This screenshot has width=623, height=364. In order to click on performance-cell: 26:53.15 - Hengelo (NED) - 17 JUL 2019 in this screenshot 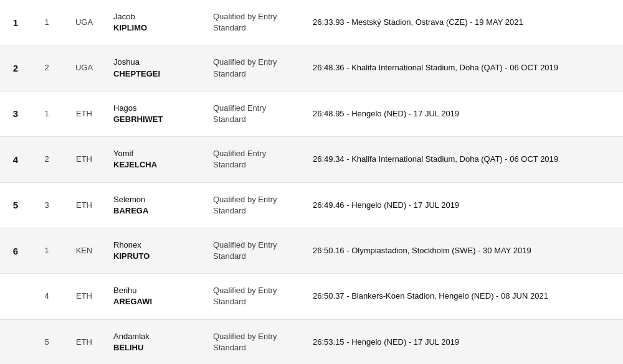, I will do `click(464, 342)`.